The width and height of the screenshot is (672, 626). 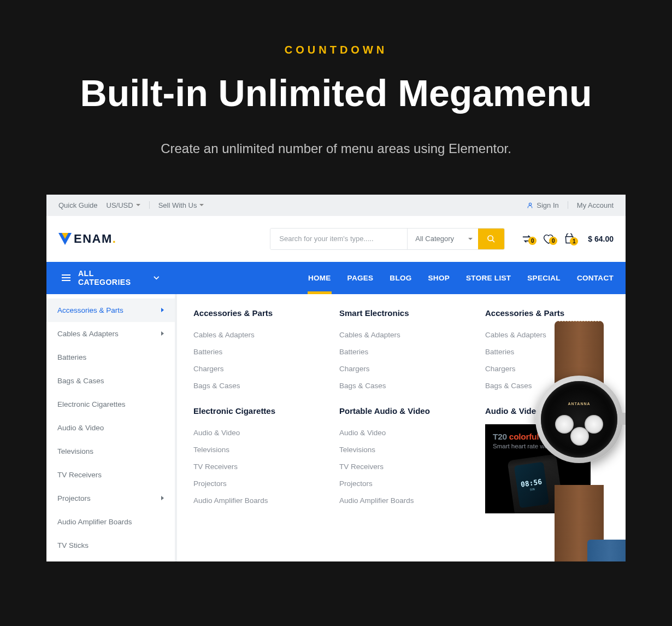 I want to click on nav-link-shop: SHOP, so click(x=439, y=278).